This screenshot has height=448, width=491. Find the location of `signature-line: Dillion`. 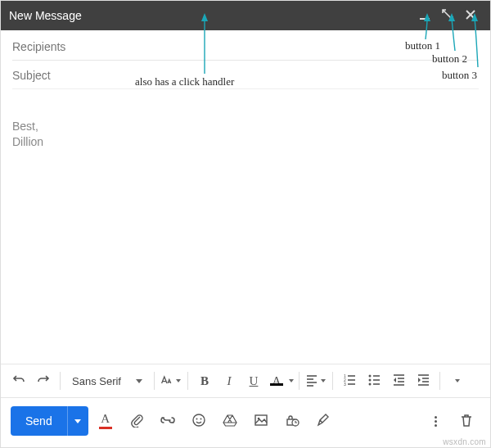

signature-line: Dillion is located at coordinates (246, 143).